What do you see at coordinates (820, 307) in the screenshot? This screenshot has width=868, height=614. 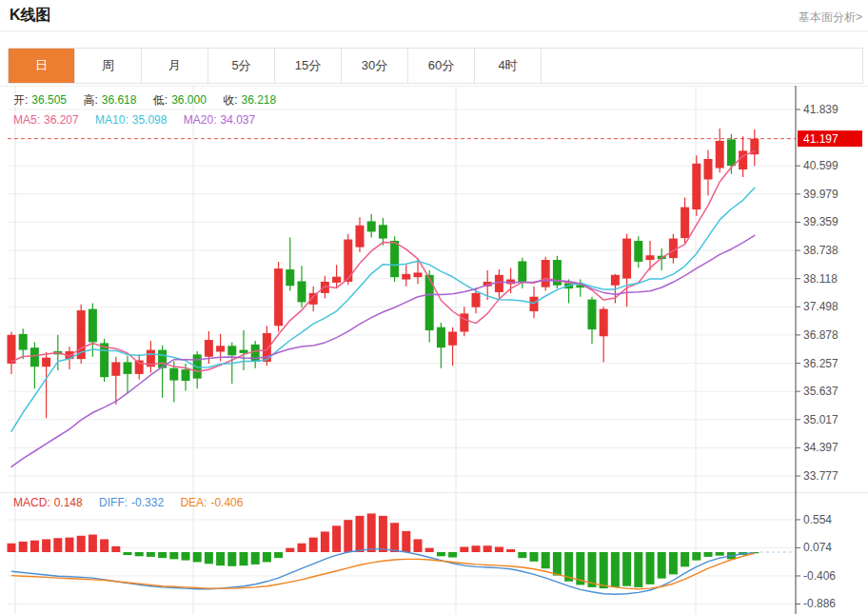 I see `axis-tick-label: 37.498` at bounding box center [820, 307].